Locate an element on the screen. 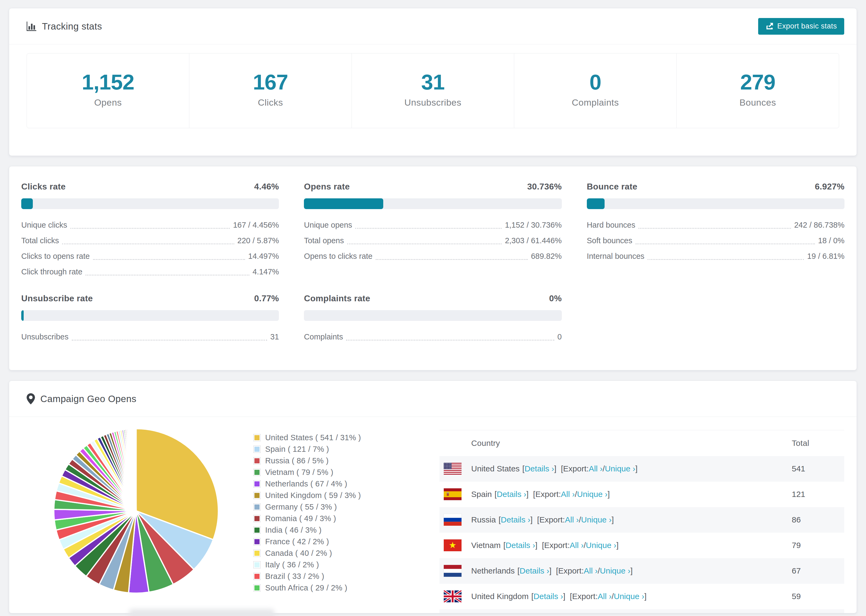 The width and height of the screenshot is (866, 616). rate-detail-row: Unique opens1,152 / 30.736% is located at coordinates (433, 225).